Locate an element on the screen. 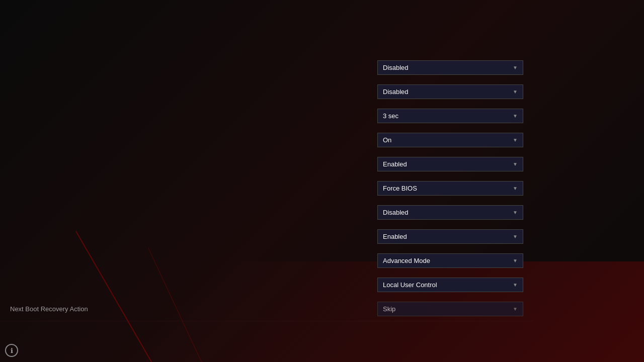  wait-f1-dropdown: Enabled ▼ is located at coordinates (450, 164).